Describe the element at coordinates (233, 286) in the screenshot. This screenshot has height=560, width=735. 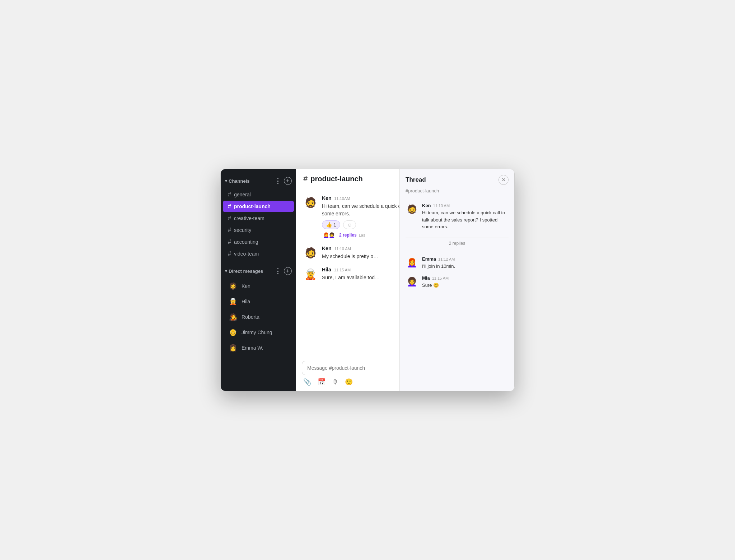
I see `avatar-ken: 🧔` at that location.